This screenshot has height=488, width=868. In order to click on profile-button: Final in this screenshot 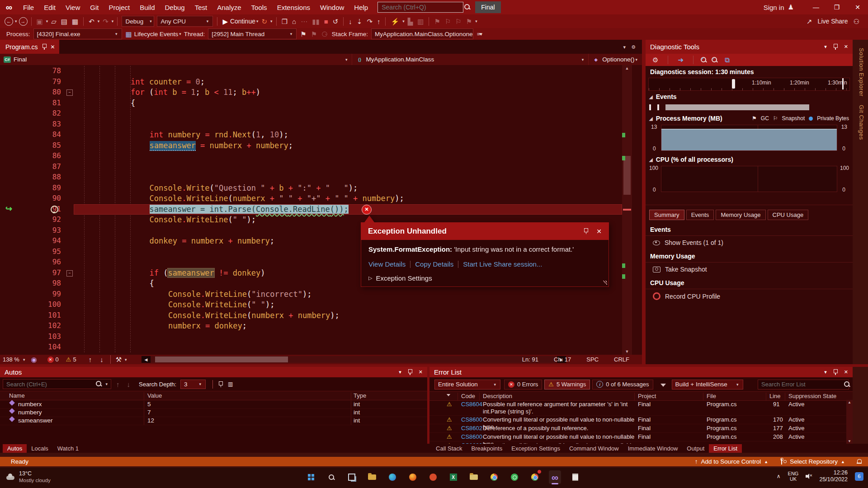, I will do `click(488, 7)`.